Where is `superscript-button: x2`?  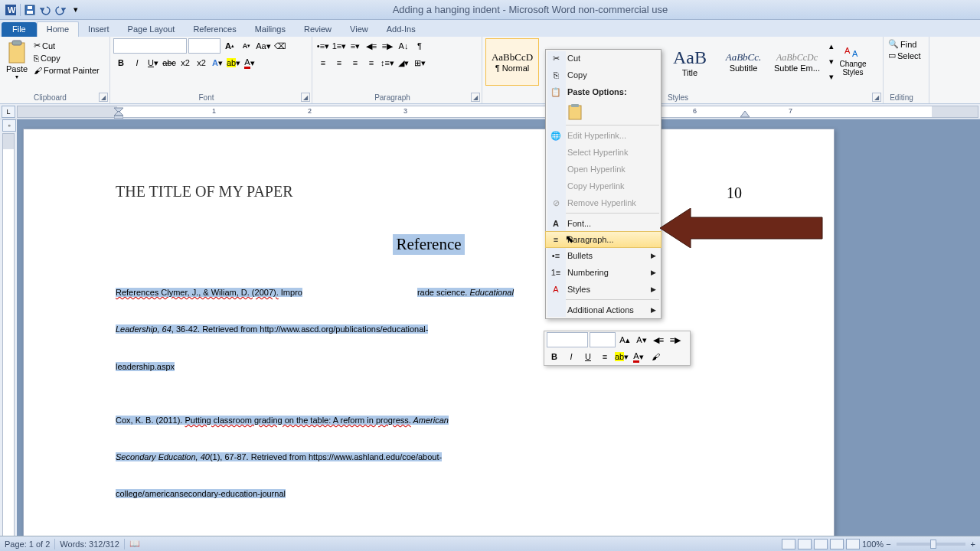 superscript-button: x2 is located at coordinates (201, 63).